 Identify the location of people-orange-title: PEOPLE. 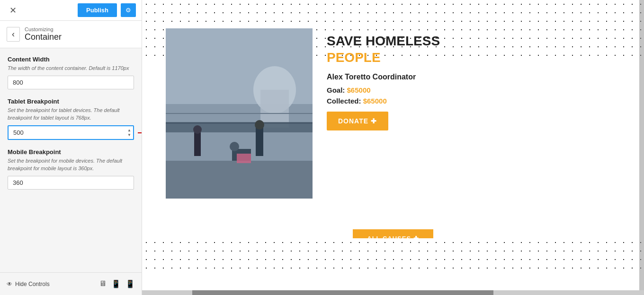
(474, 58).